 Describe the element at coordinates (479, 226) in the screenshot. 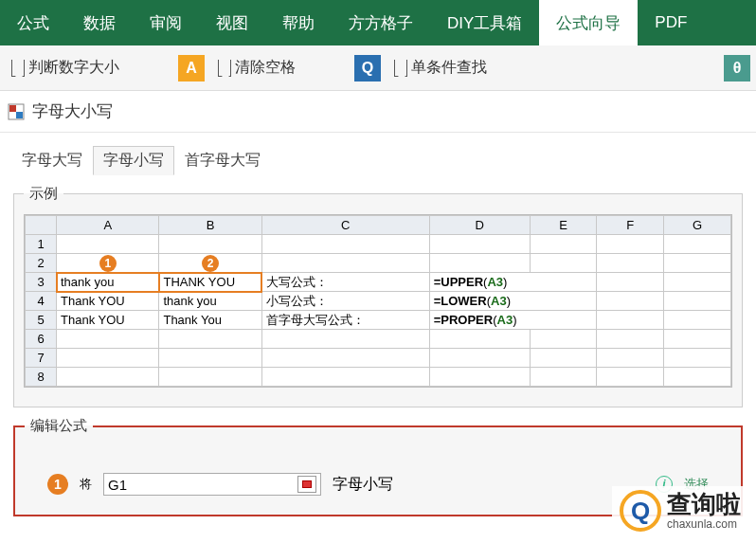

I see `col-header: D` at that location.